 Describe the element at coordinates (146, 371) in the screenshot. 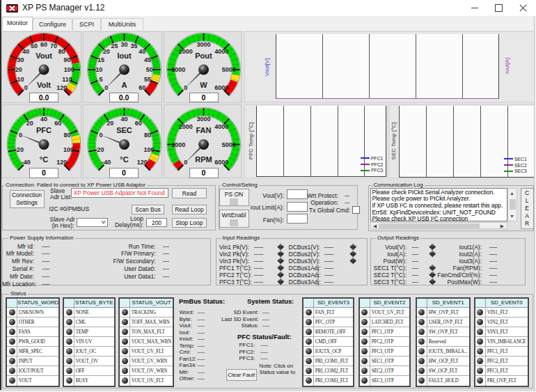

I see `table-row: VOUT_OV_WRN` at that location.